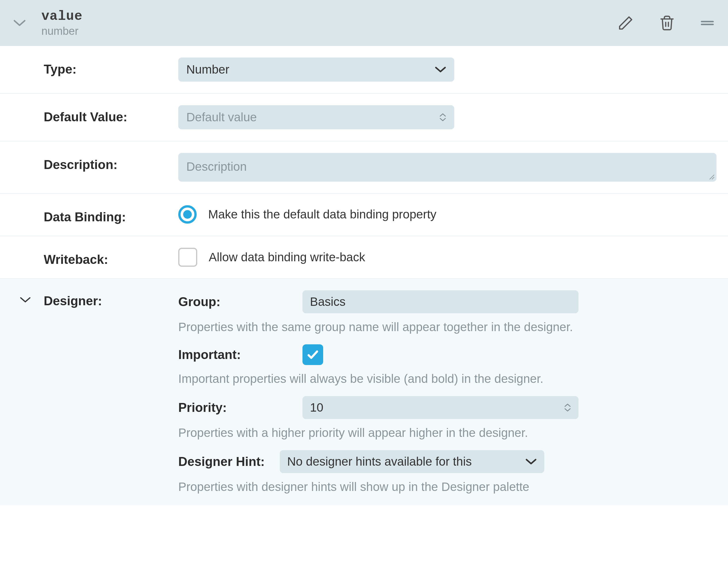 This screenshot has height=576, width=728. What do you see at coordinates (625, 23) in the screenshot?
I see `edit-button` at bounding box center [625, 23].